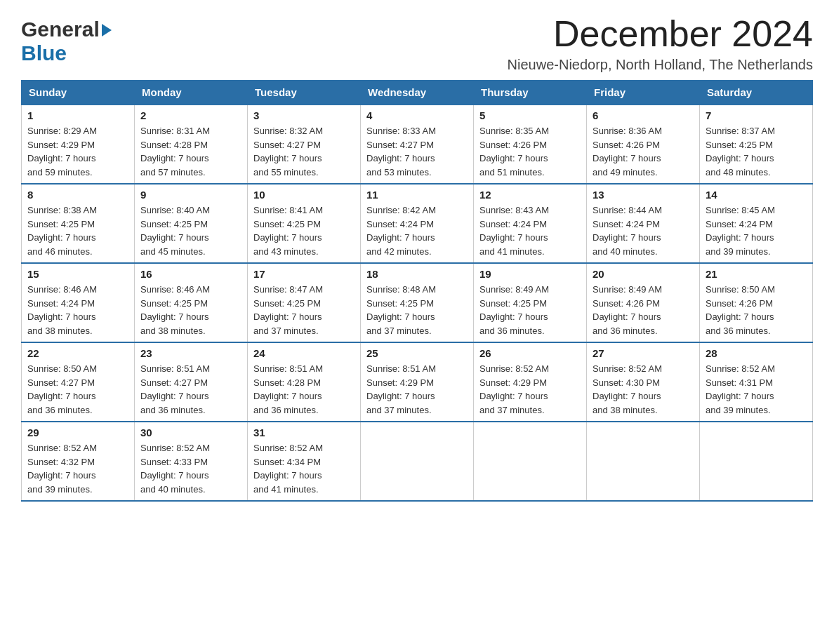  What do you see at coordinates (417, 43) in the screenshot?
I see `header: General Blue December 2024 Nieuwe-Niedor…` at bounding box center [417, 43].